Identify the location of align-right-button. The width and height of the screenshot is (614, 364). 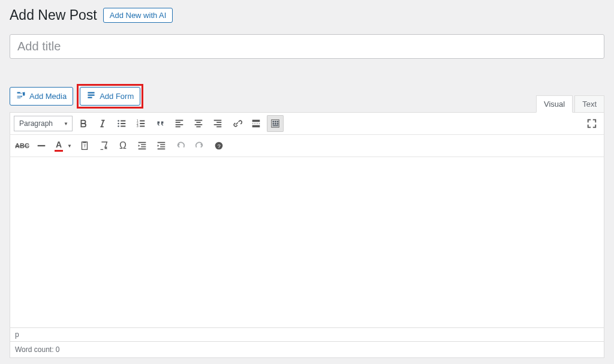
(218, 124).